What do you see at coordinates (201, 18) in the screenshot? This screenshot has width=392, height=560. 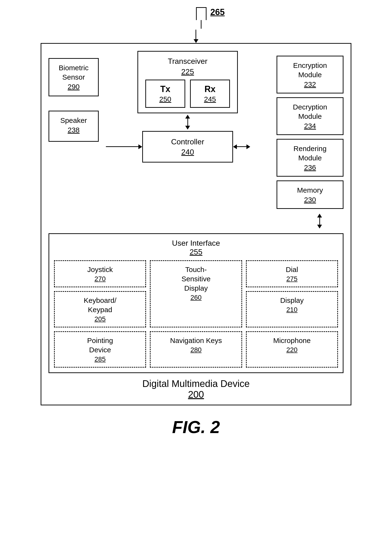 I see `antenna-symbol` at bounding box center [201, 18].